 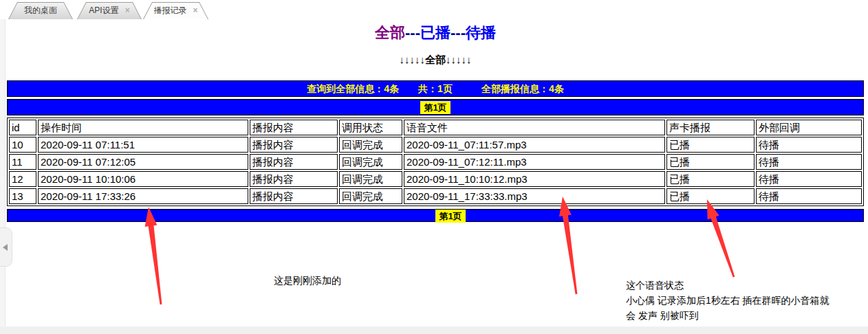 I want to click on column-header: id, so click(x=23, y=128).